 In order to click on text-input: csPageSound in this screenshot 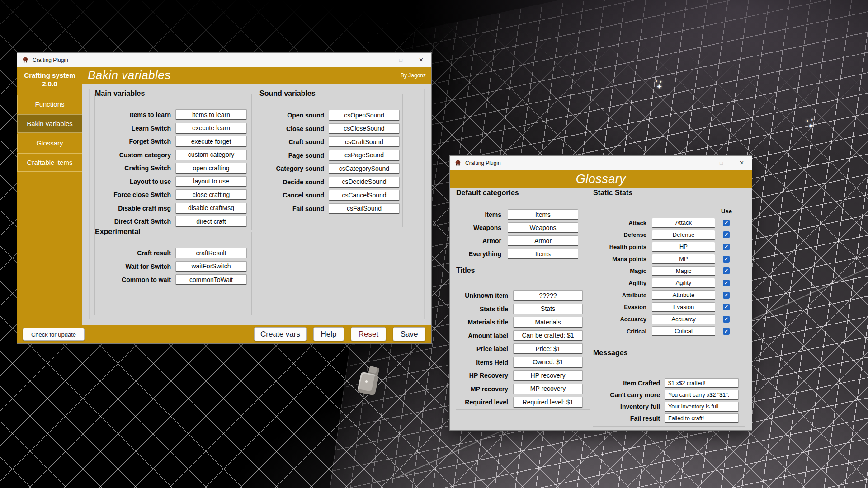, I will do `click(364, 155)`.